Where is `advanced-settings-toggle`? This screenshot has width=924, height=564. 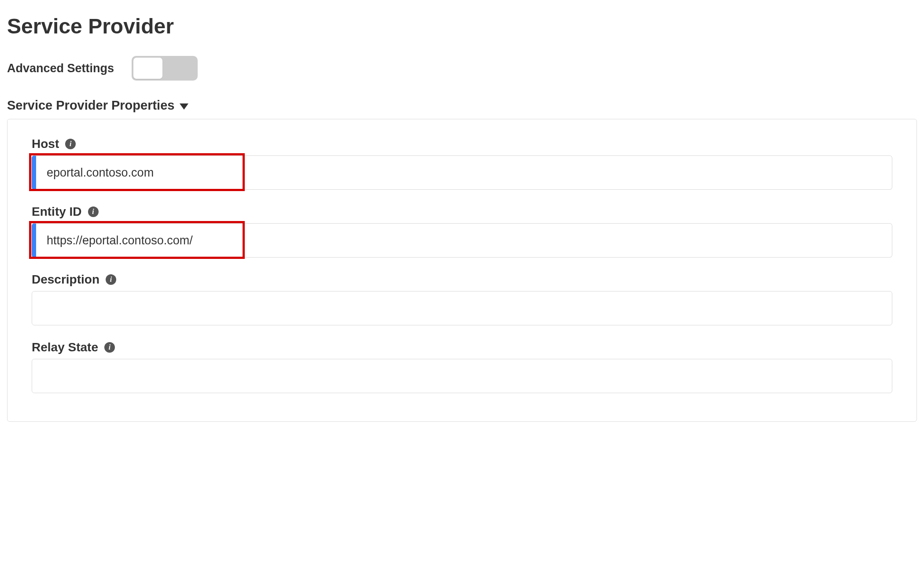 advanced-settings-toggle is located at coordinates (165, 68).